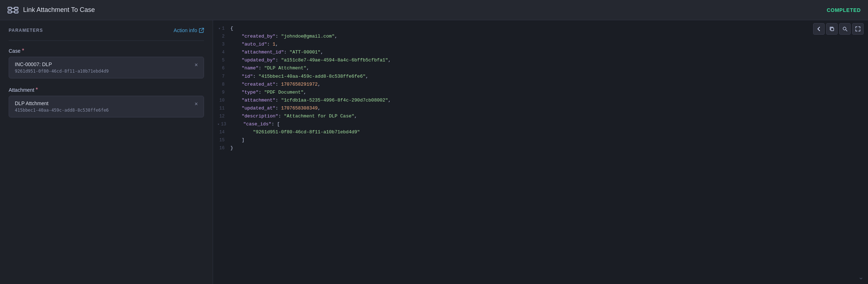  What do you see at coordinates (106, 90) in the screenshot?
I see `attachment-field-label: Attachment *` at bounding box center [106, 90].